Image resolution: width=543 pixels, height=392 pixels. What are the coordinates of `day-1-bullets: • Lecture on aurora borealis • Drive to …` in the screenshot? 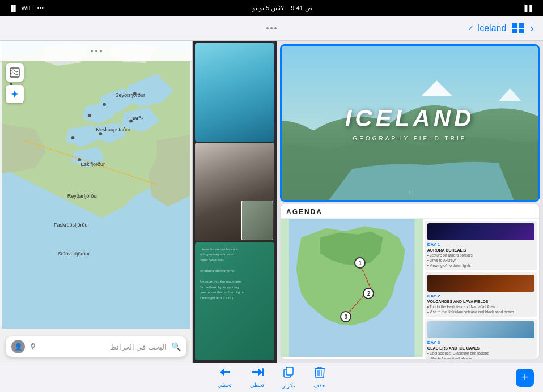 It's located at (481, 261).